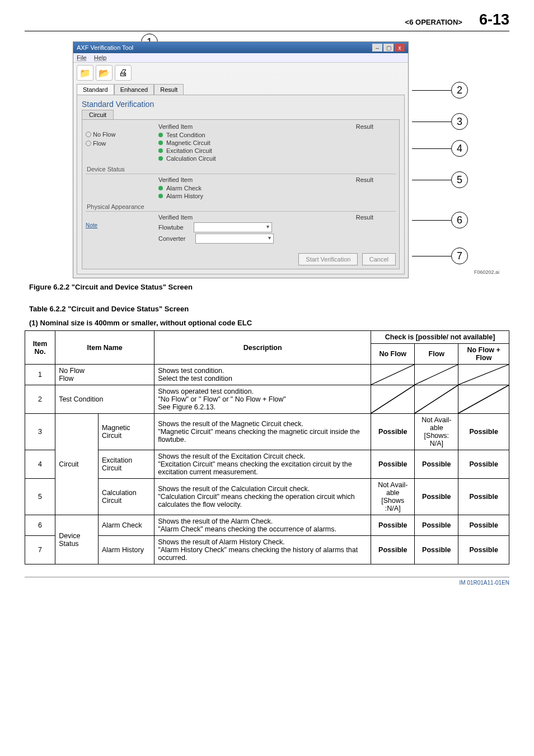 This screenshot has width=534, height=756. Describe the element at coordinates (267, 581) in the screenshot. I see `page-footer: IM 01R01A11-01EN` at that location.